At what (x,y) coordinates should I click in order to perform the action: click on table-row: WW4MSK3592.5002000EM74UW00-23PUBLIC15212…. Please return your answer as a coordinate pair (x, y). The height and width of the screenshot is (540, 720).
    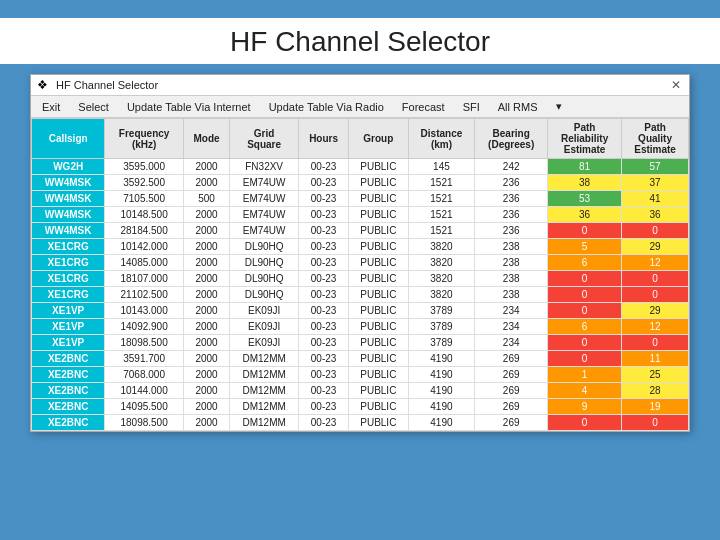
    Looking at the image, I should click on (360, 183).